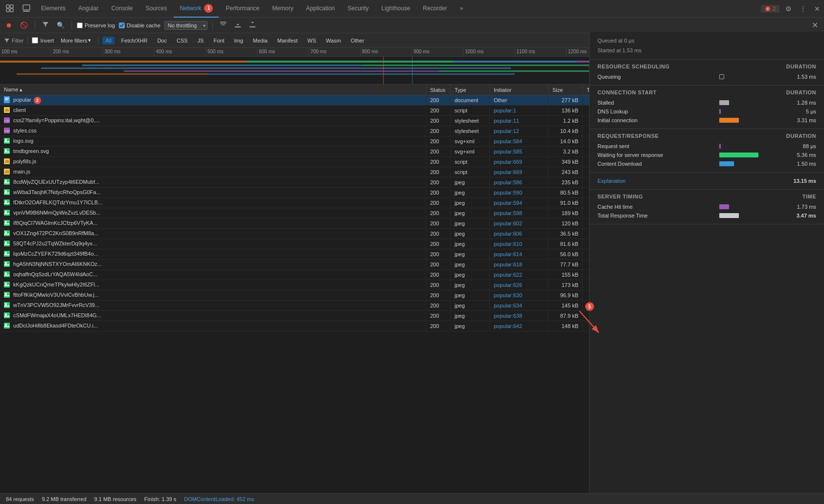 This screenshot has height=504, width=824. What do you see at coordinates (506, 131) in the screenshot?
I see `initiator-link: popular:12` at bounding box center [506, 131].